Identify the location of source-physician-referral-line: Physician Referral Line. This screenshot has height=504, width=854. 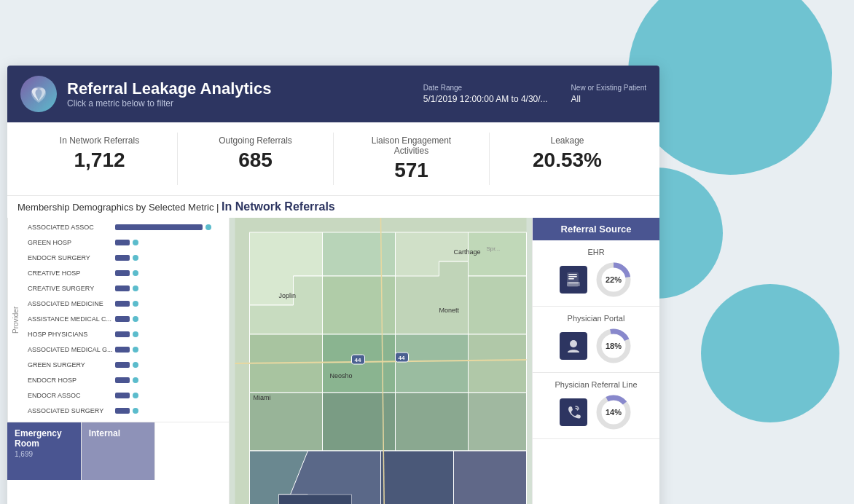
(596, 406).